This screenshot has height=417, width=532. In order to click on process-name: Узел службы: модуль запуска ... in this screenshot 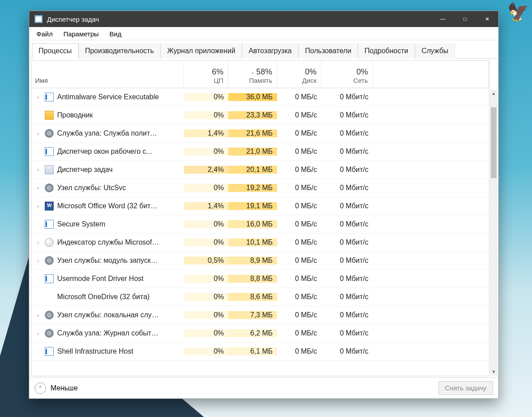, I will do `click(108, 261)`.